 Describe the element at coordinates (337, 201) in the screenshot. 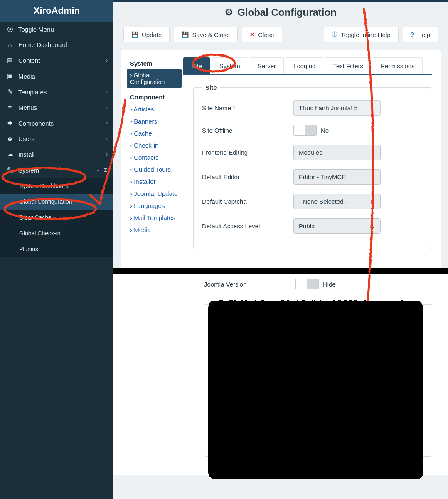

I see `default-captcha-select: - None Selected -⌄` at that location.